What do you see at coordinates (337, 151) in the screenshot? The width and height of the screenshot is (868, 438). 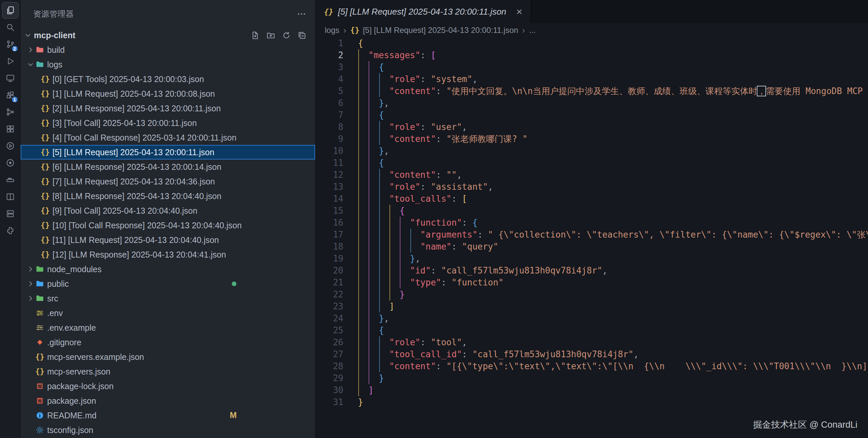 I see `line-number: 10` at bounding box center [337, 151].